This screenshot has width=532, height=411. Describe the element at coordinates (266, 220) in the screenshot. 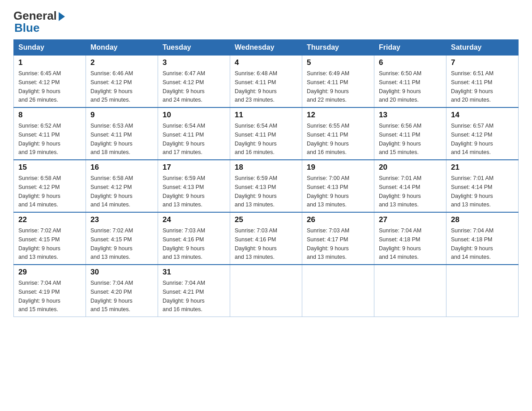

I see `day-number: 25` at that location.